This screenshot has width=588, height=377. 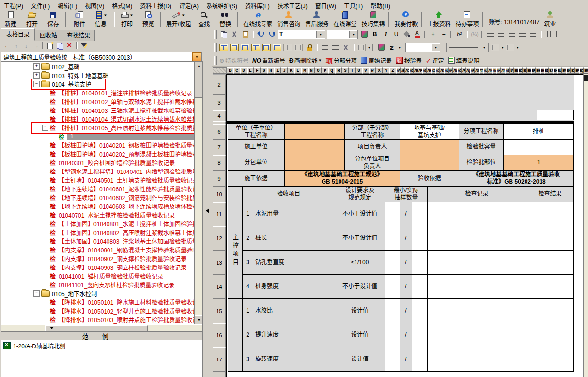 I want to click on field-value-cell: 《建筑地基基础工程施工规范》 GB 51004-2015, so click(x=342, y=178).